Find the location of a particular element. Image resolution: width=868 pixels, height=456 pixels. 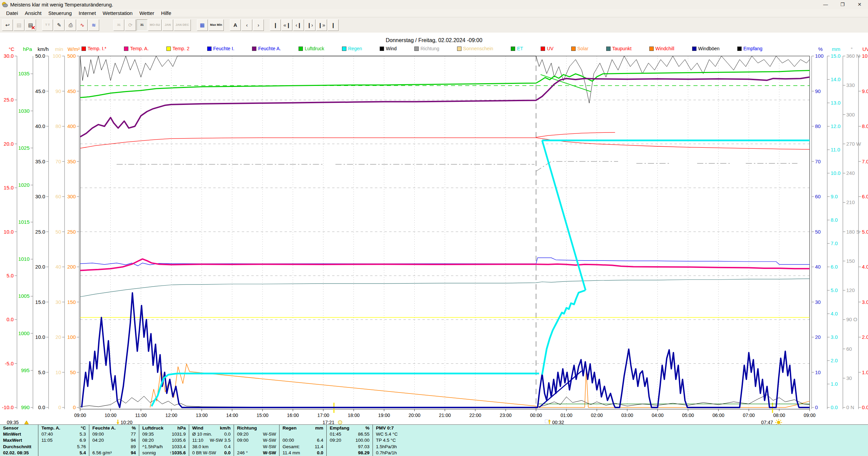

legend-windchill: Windchill is located at coordinates (662, 49).